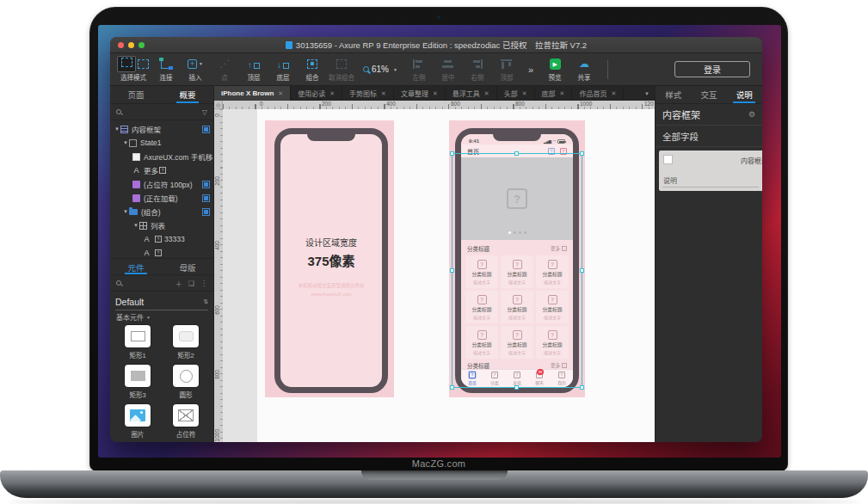 The width and height of the screenshot is (868, 504). What do you see at coordinates (166, 70) in the screenshot?
I see `connect-button: 连接` at bounding box center [166, 70].